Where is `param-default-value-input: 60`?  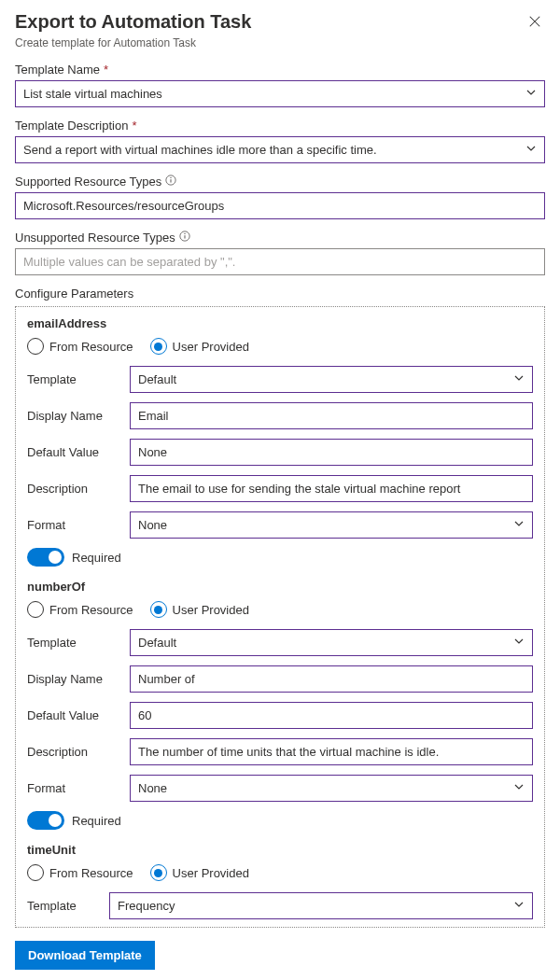 param-default-value-input: 60 is located at coordinates (331, 715).